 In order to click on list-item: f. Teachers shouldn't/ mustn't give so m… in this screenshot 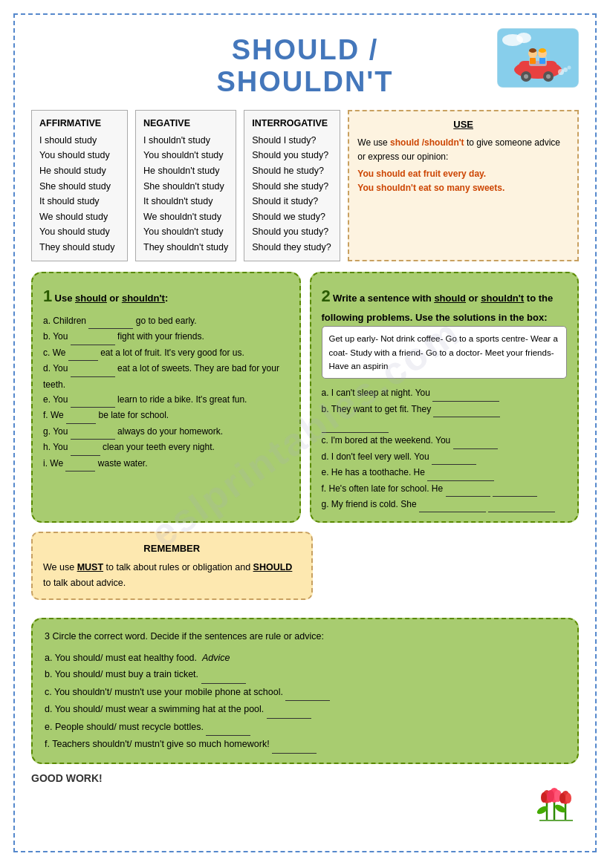, I will do `click(305, 745)`.